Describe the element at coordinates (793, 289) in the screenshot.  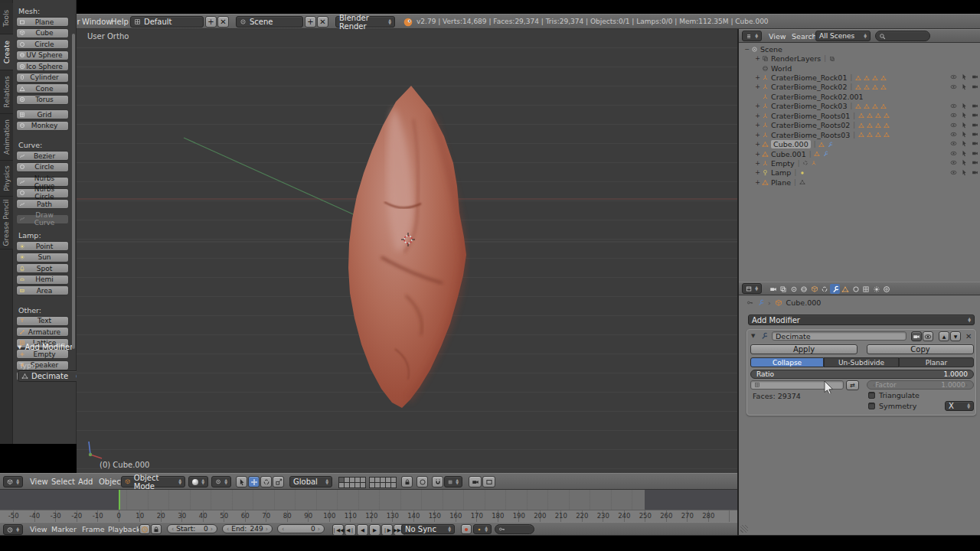
I see `tab-scene` at that location.